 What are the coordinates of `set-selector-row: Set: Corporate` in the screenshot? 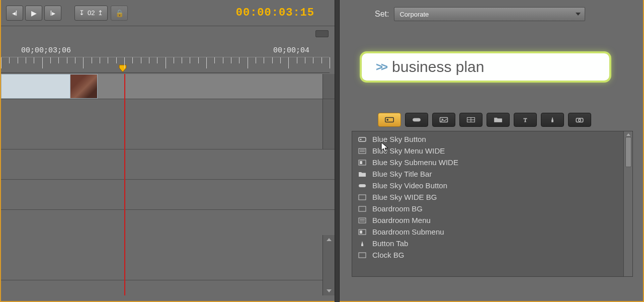 It's located at (504, 14).